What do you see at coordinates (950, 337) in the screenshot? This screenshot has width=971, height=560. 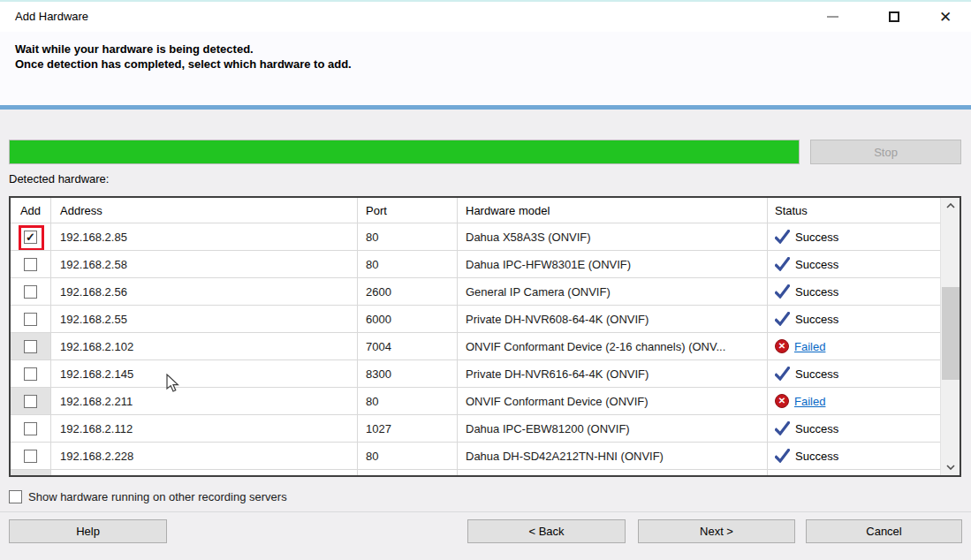 I see `vertical-scrollbar` at bounding box center [950, 337].